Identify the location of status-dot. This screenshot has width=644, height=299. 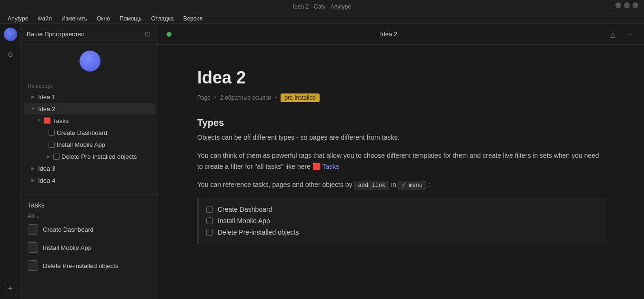
(169, 34).